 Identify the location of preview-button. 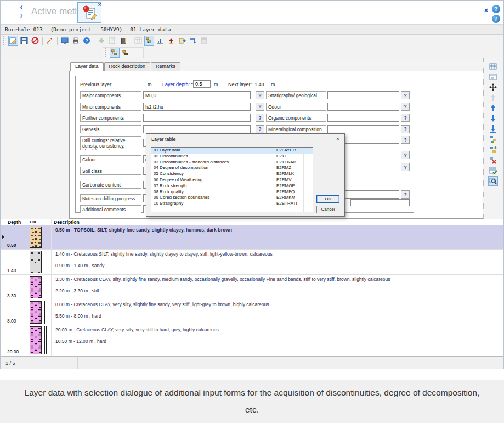
(65, 41).